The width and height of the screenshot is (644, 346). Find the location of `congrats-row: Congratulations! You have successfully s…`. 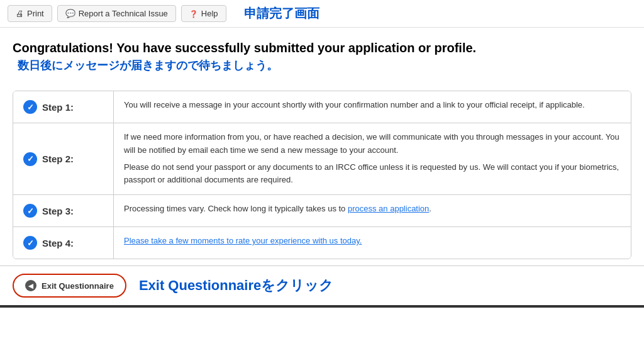

congrats-row: Congratulations! You have successfully s… is located at coordinates (322, 60).